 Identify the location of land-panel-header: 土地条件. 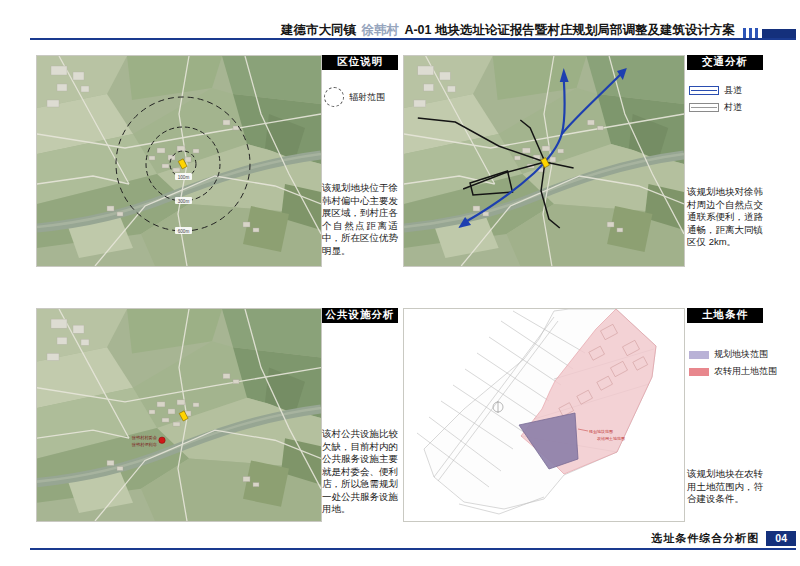
(725, 316).